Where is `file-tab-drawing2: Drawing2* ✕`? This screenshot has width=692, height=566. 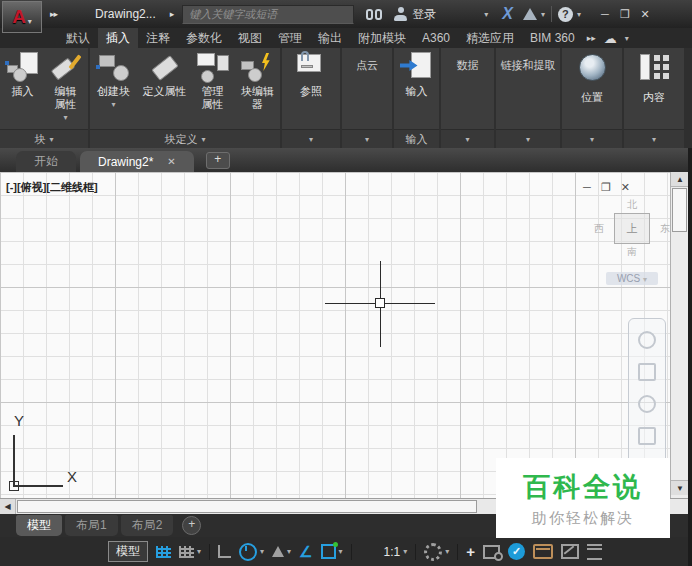
file-tab-drawing2: Drawing2* ✕ is located at coordinates (137, 162).